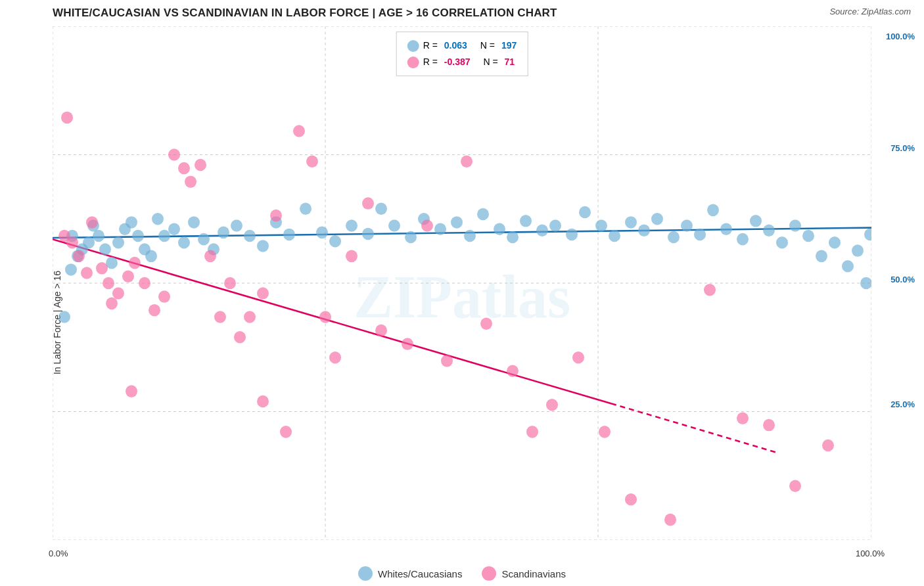 The width and height of the screenshot is (924, 586). Describe the element at coordinates (693, 428) in the screenshot. I see `pink-regression-dashed` at that location.